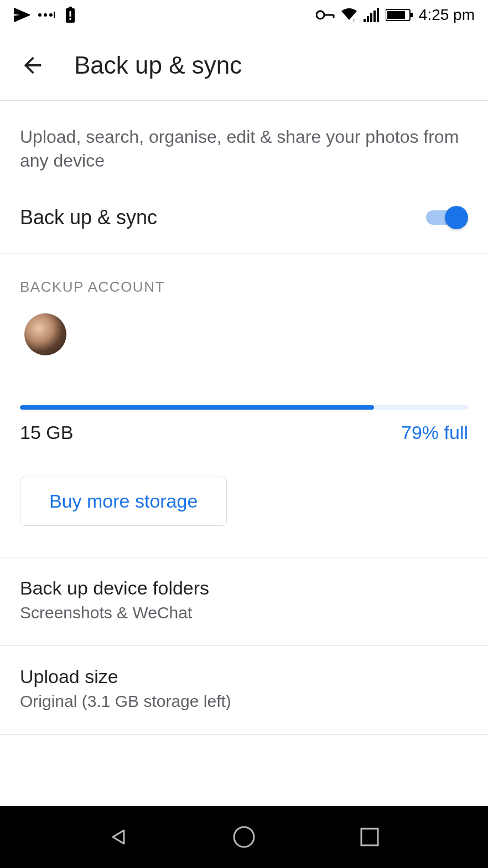 The image size is (488, 868). Describe the element at coordinates (325, 15) in the screenshot. I see `vpn-key-icon` at that location.